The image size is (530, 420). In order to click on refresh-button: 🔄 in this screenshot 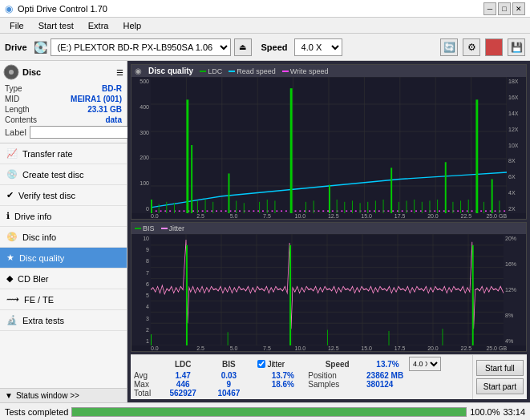, I will do `click(449, 47)`.